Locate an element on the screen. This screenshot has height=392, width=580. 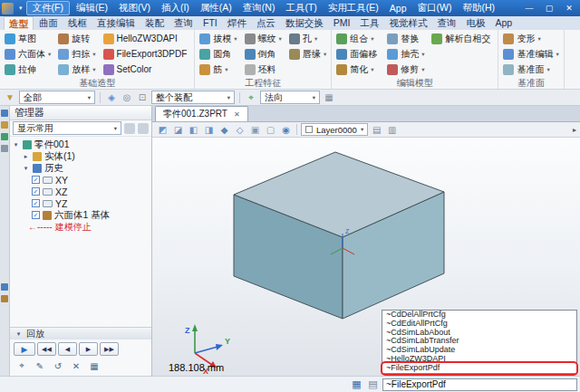
replay-tool-icon: ↺ is located at coordinates (58, 366).